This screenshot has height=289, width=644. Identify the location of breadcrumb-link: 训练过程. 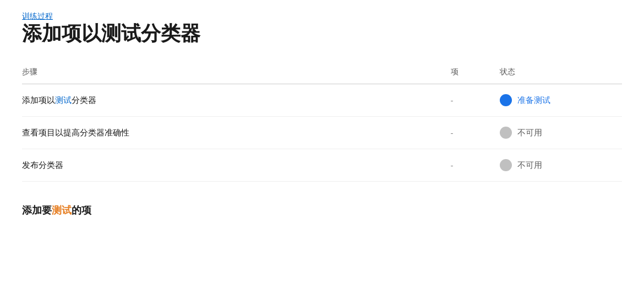
(37, 16).